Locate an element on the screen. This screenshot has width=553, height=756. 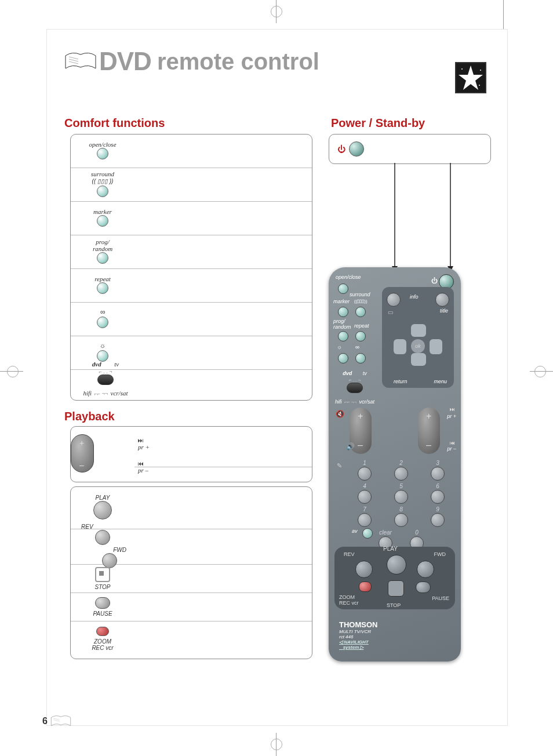
remote-menu: menu is located at coordinates (441, 381).